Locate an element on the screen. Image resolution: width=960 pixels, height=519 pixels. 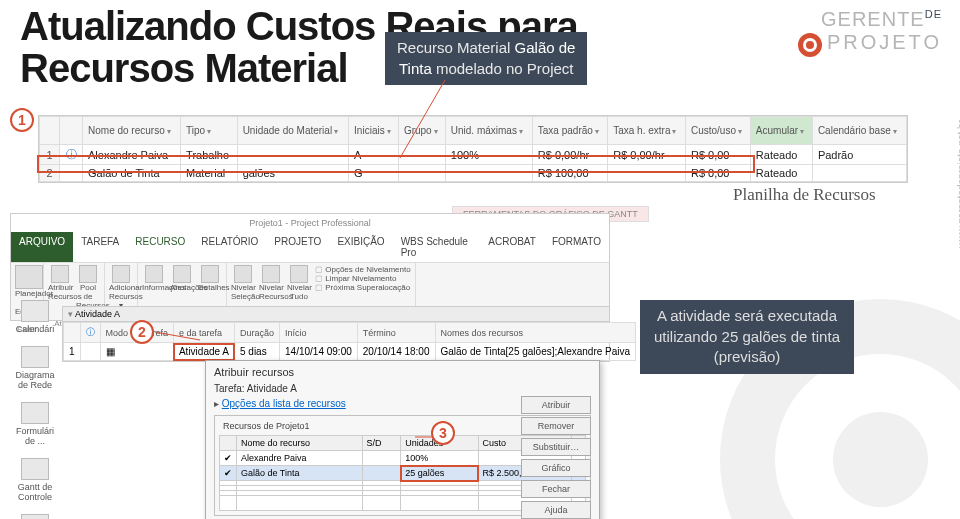
col-ini: Iniciais▾ is located at coordinates (374, 131).